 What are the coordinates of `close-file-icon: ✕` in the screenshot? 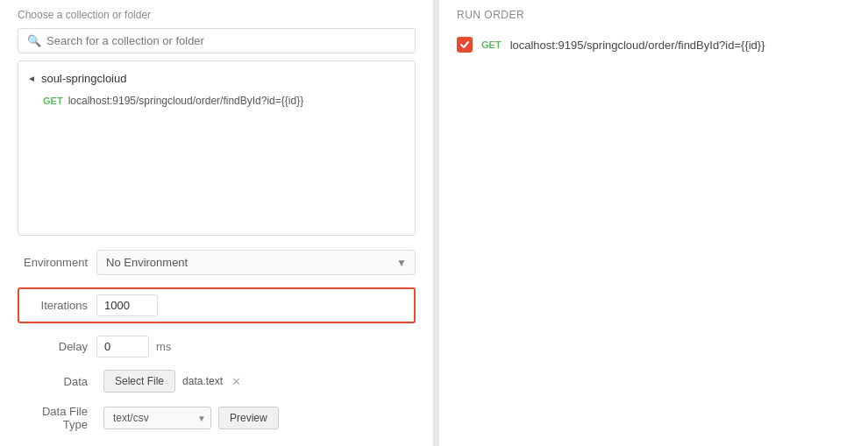 It's located at (237, 382).